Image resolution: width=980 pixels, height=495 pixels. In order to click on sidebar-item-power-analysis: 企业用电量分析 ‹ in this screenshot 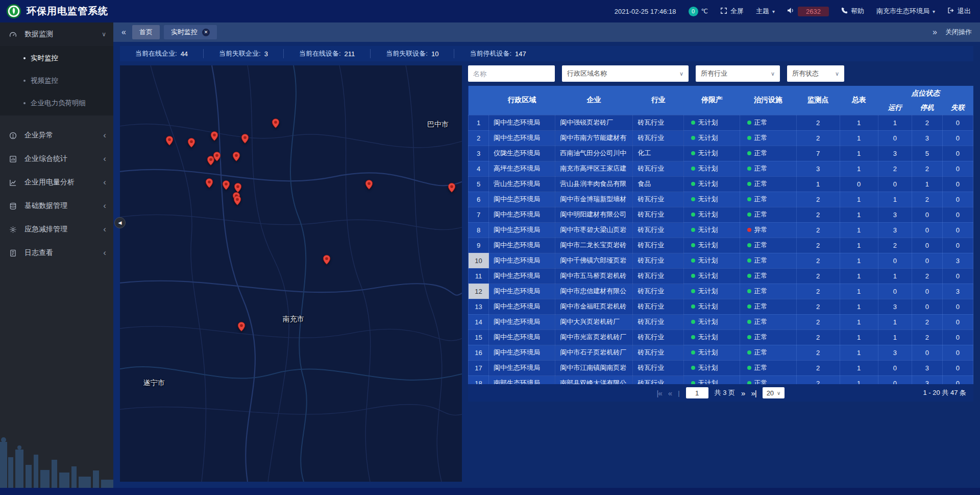, I will do `click(57, 182)`.